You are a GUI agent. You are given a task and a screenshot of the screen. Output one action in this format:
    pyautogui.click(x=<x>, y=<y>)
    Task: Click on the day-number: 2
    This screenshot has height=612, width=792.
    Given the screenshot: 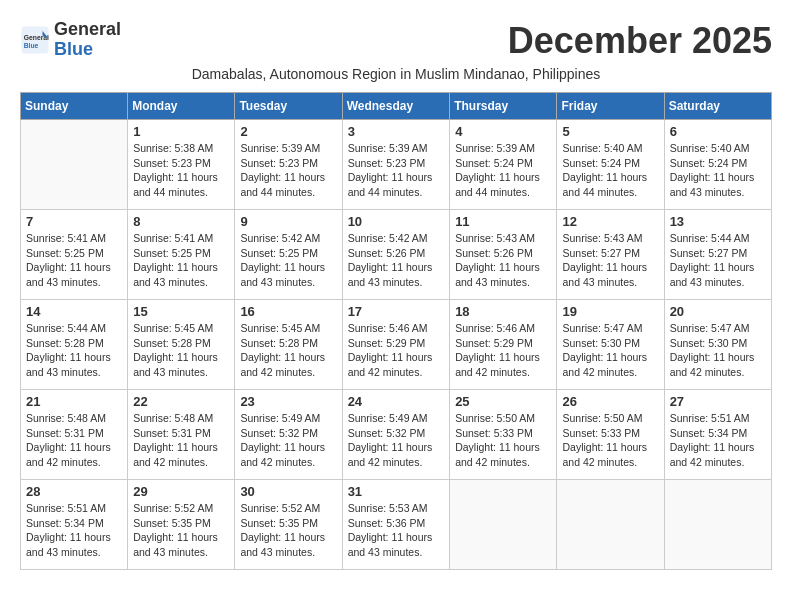 What is the action you would take?
    pyautogui.click(x=288, y=132)
    